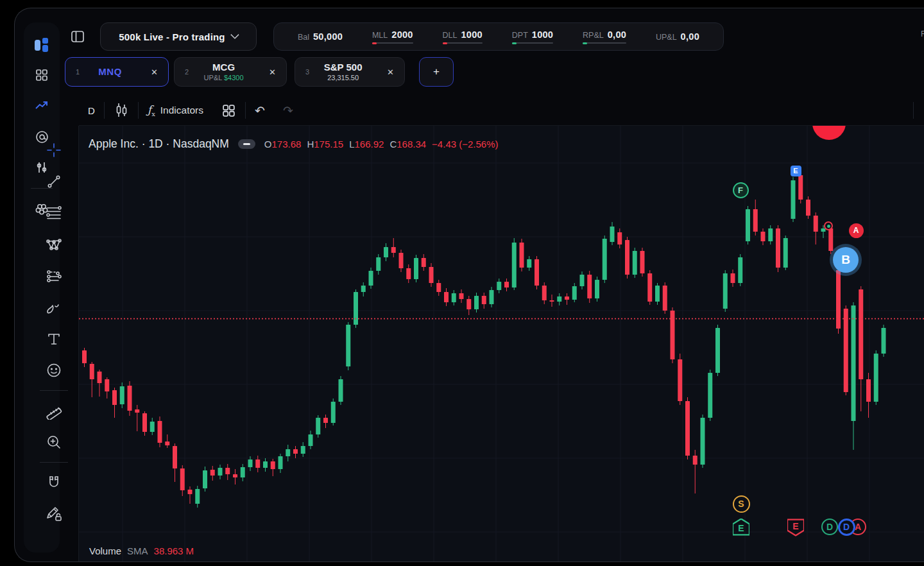 The height and width of the screenshot is (566, 924). What do you see at coordinates (121, 110) in the screenshot?
I see `candles-icon` at bounding box center [121, 110].